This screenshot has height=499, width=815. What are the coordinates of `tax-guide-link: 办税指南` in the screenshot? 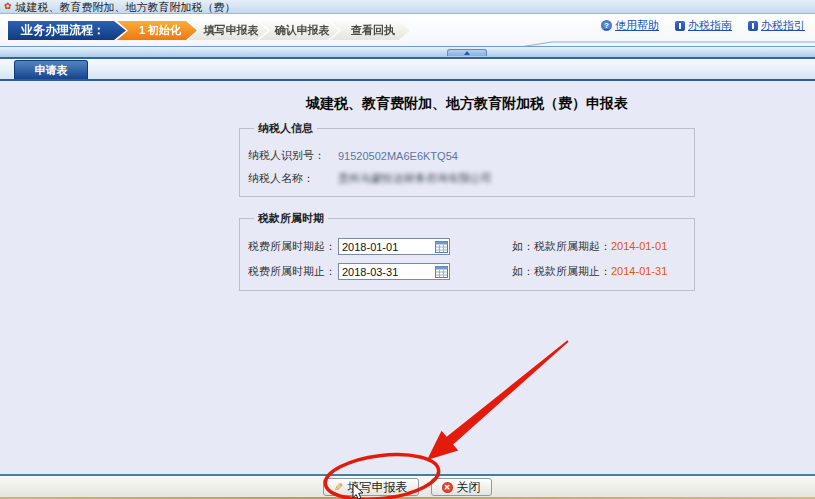 It's located at (704, 26).